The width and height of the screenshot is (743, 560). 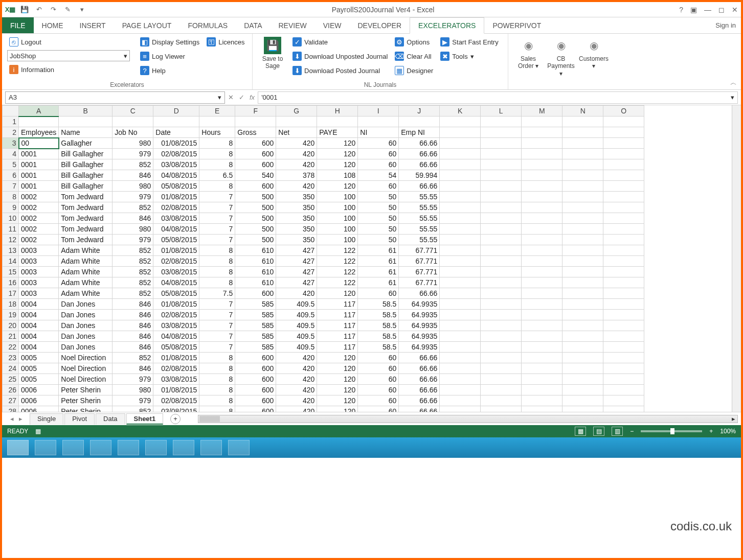 What do you see at coordinates (340, 71) in the screenshot?
I see `download-posted-button: ⬇Download Posted Journal` at bounding box center [340, 71].